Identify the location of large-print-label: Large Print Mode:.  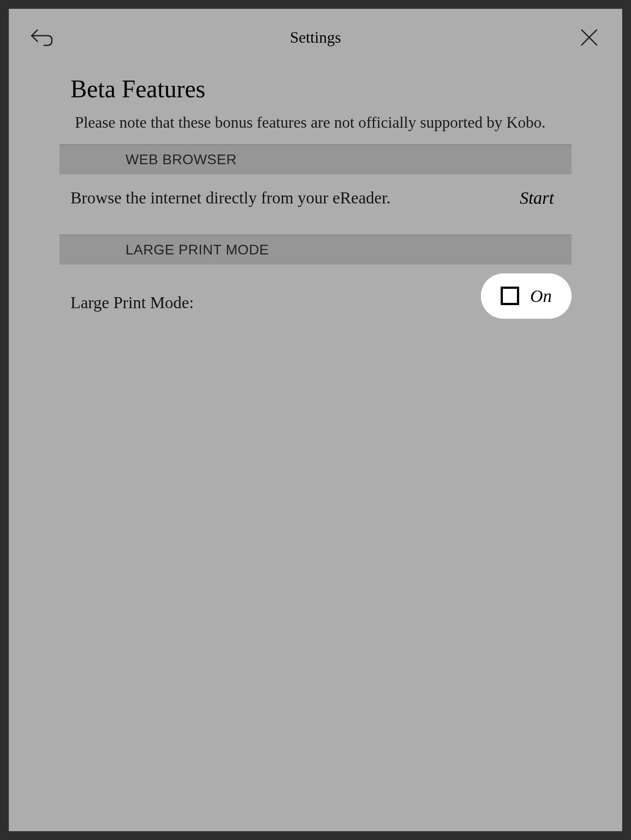
(132, 296).